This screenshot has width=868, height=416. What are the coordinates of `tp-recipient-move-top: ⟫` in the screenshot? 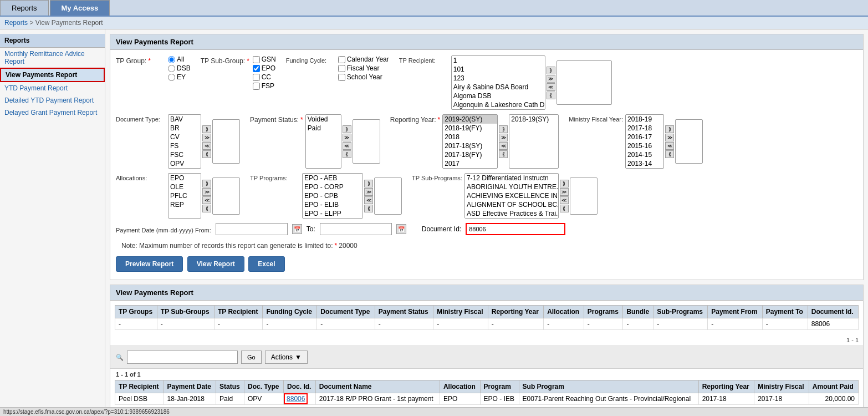 It's located at (551, 70).